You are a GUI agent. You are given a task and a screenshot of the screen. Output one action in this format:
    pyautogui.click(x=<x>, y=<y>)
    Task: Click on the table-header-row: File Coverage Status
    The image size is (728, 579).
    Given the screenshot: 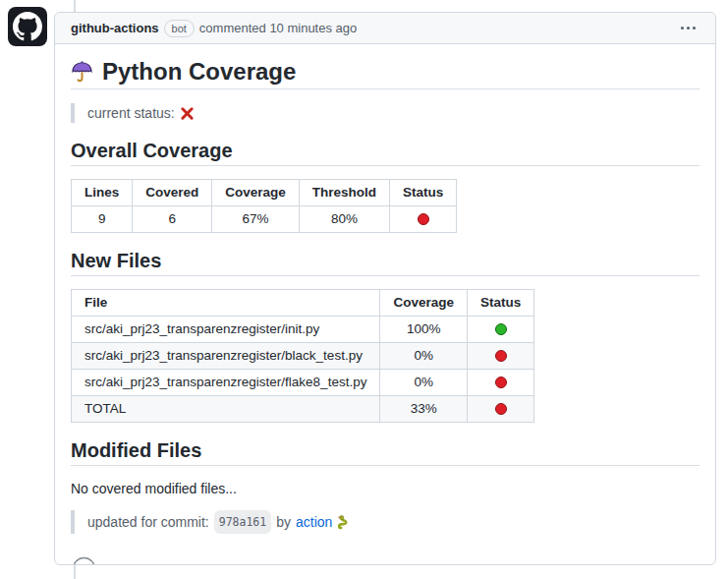 What is the action you would take?
    pyautogui.click(x=303, y=303)
    